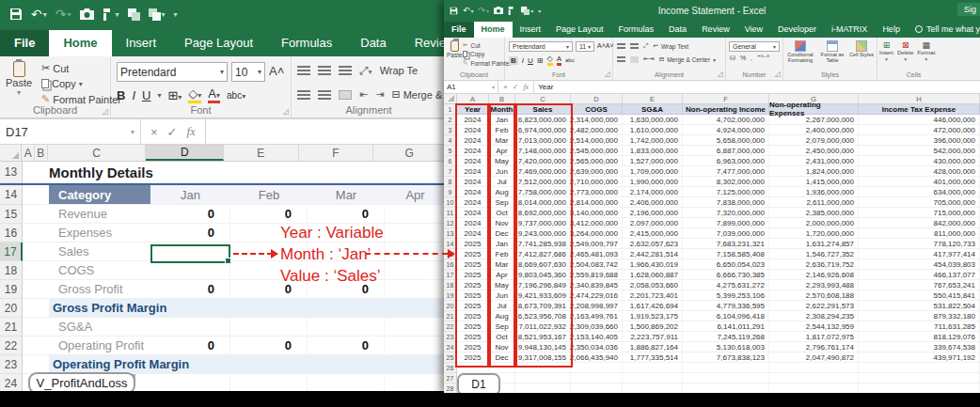 The image size is (980, 407). Describe the element at coordinates (325, 132) in the screenshot. I see `formula-input` at that location.